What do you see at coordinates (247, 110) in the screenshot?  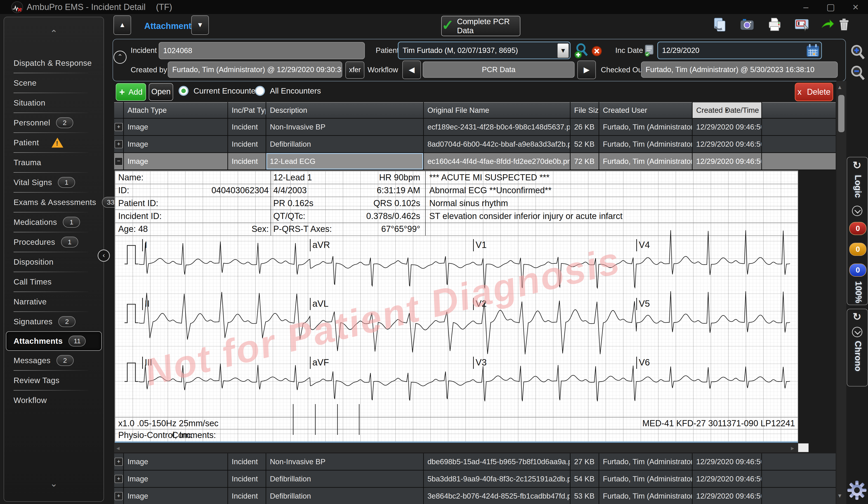 I see `column-header-inc-pat-type: Inc/Pat Type` at bounding box center [247, 110].